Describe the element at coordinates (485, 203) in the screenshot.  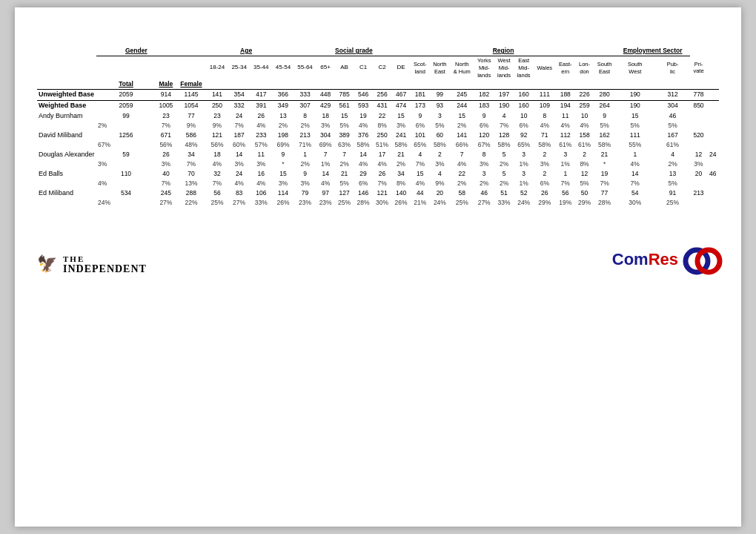
I see `cell-pct: 27%` at that location.